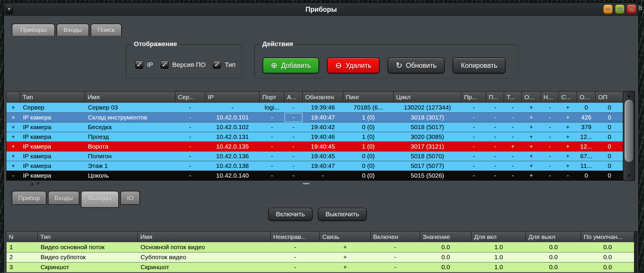  Describe the element at coordinates (428, 117) in the screenshot. I see `cell: 3018 (3017)` at that location.